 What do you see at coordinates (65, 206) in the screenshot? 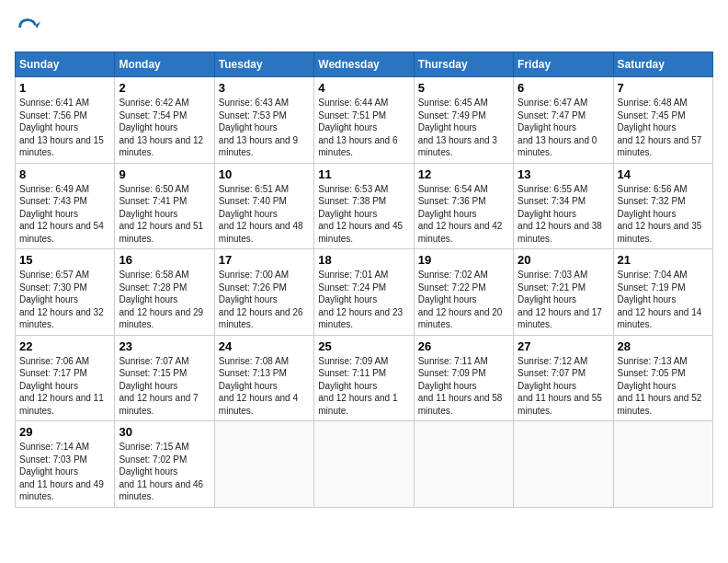
I see `calendar-day-cell: 8 Sunrise: 6:49 AM Sunset: 7:43 PM Dayli…` at bounding box center [65, 206].